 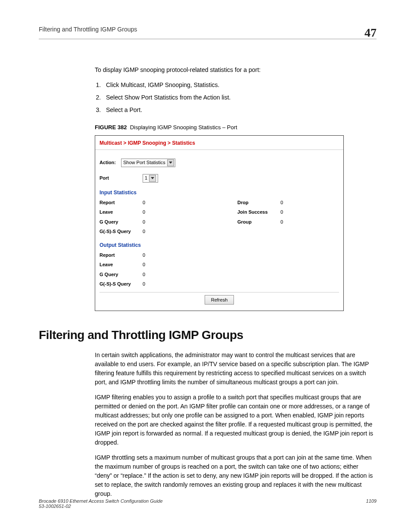 What do you see at coordinates (144, 163) in the screenshot?
I see `action-select-value: Show Port Statistics` at bounding box center [144, 163].